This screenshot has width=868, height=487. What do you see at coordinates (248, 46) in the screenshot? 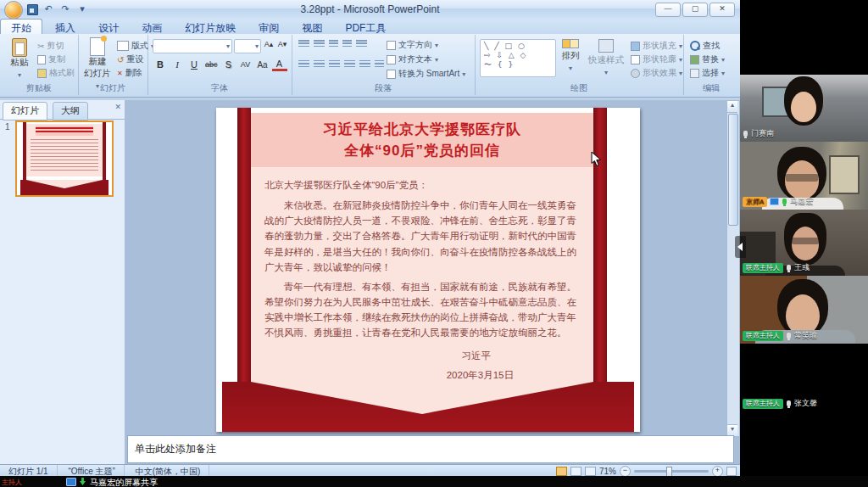
I see `font-size-combo: ▾` at bounding box center [248, 46].